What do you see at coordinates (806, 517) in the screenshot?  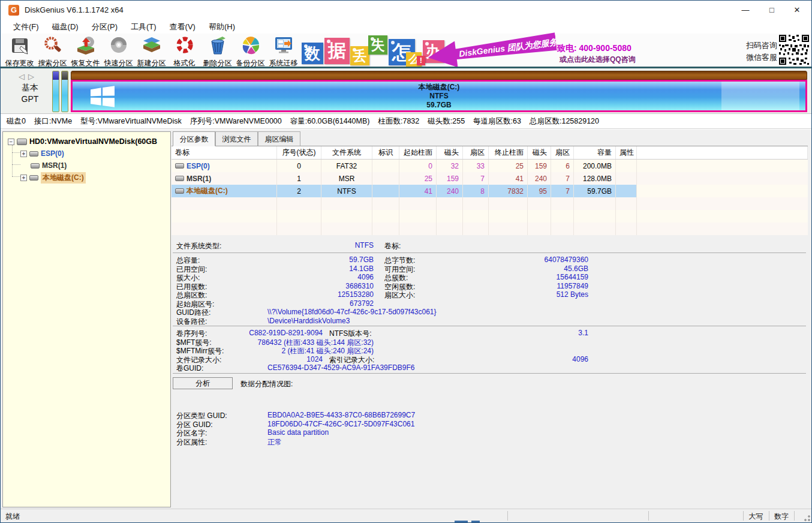 I see `resize-grip` at bounding box center [806, 517].